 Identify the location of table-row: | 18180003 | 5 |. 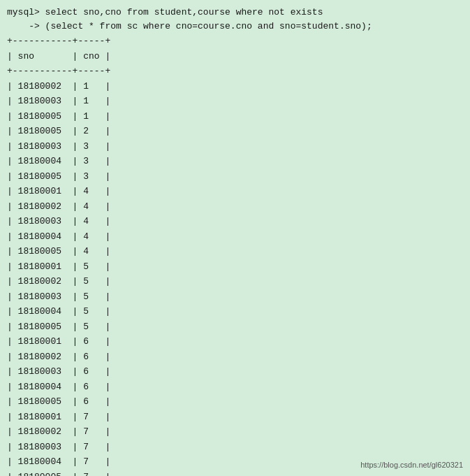
(235, 297).